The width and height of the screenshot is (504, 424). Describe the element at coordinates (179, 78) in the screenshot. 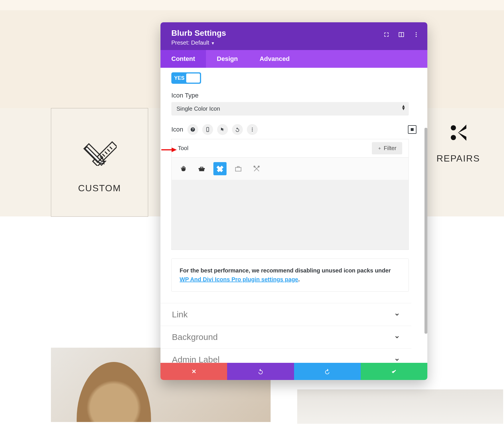

I see `toggle-yes-label: YES` at that location.